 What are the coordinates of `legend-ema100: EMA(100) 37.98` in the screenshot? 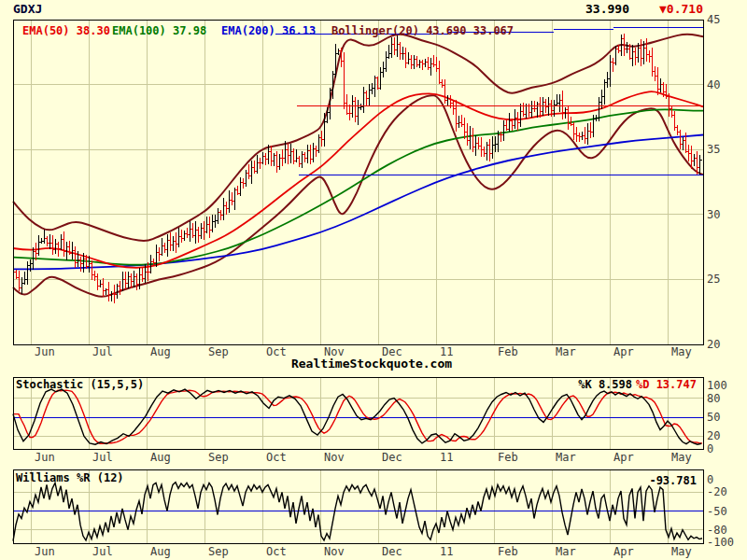 It's located at (159, 31).